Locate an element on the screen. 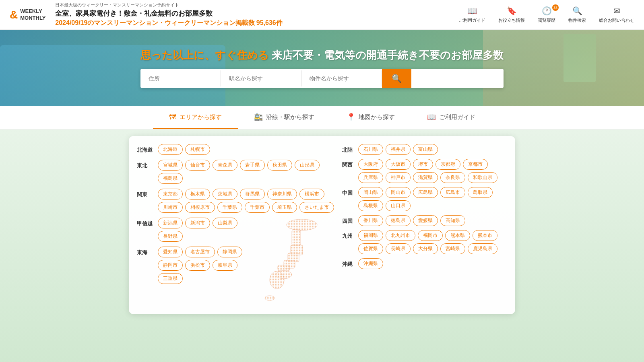  tab-line: 🚉 沿線・駅から探す is located at coordinates (284, 117).